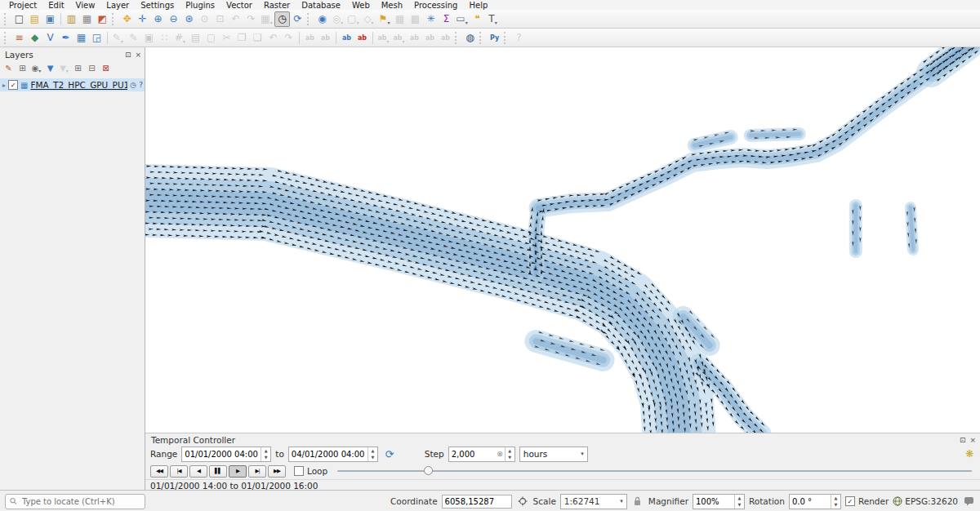  Describe the element at coordinates (39, 71) in the screenshot. I see `manage-map-themes-dropdown-caret: ▾` at that location.